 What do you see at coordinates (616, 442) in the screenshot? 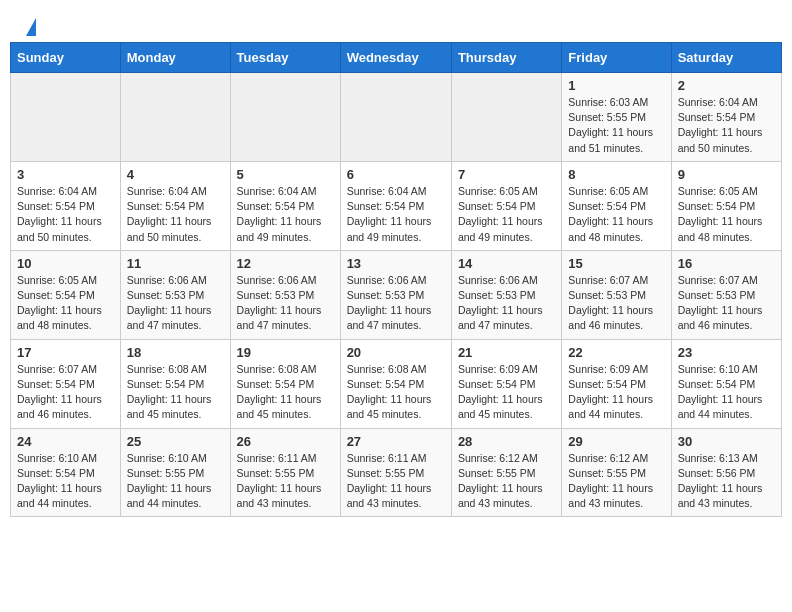
I see `day-number: 29` at bounding box center [616, 442].